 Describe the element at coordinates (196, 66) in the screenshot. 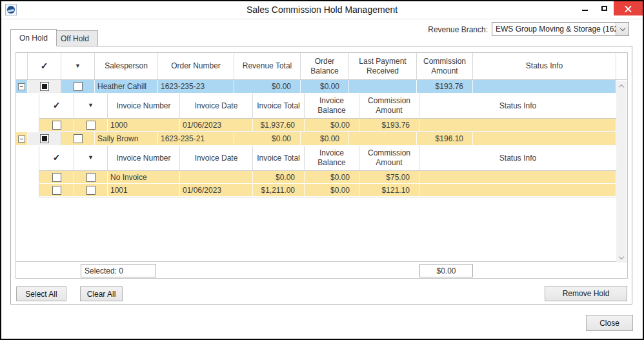

I see `col-order-number: Order Number` at that location.